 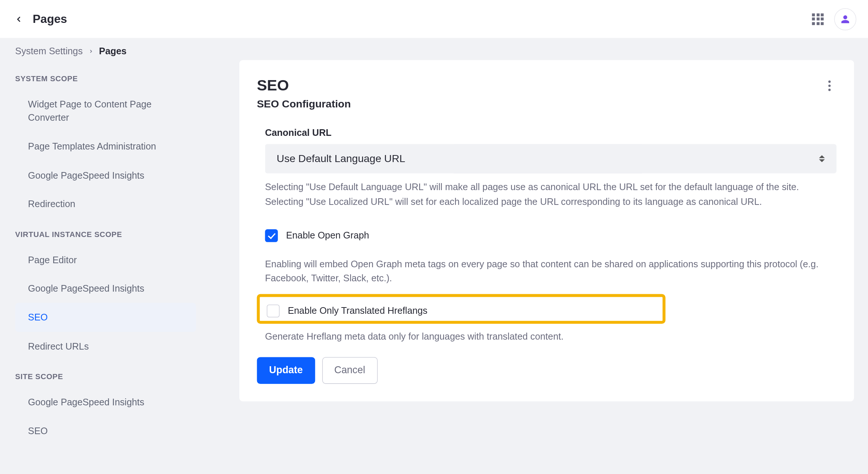 What do you see at coordinates (106, 377) in the screenshot?
I see `section-label-site: SITE SCOPE` at bounding box center [106, 377].